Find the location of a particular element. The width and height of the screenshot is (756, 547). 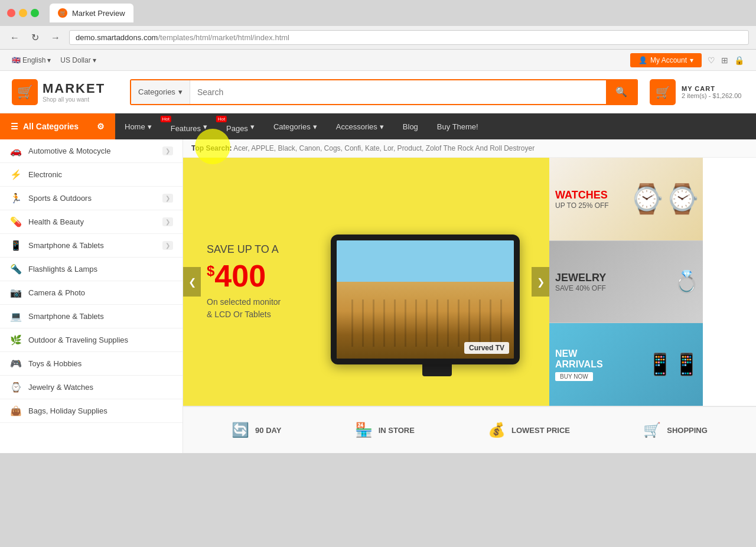

sidebar: 🚗 Automotive & Motocycle ❯ ⚡ Electronic … is located at coordinates (92, 297).